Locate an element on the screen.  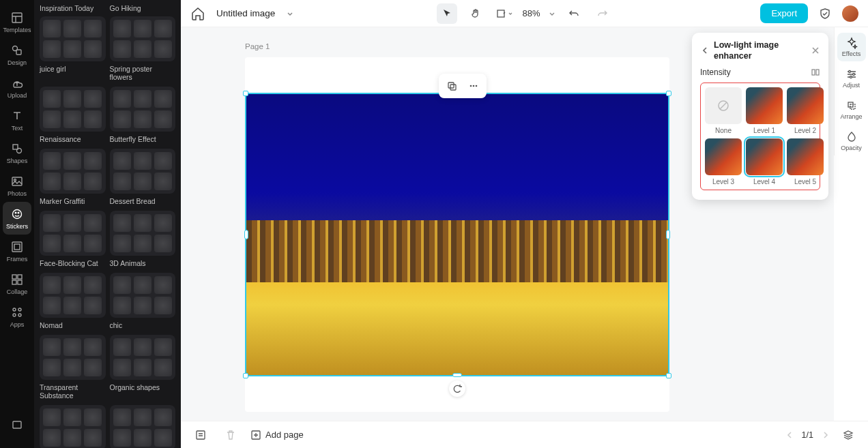
shield-icon is located at coordinates (825, 14).